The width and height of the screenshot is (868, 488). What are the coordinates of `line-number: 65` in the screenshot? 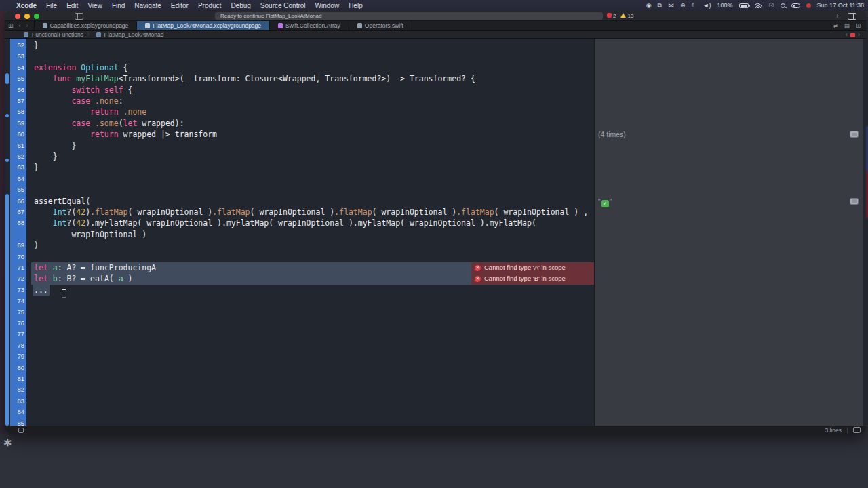 It's located at (18, 190).